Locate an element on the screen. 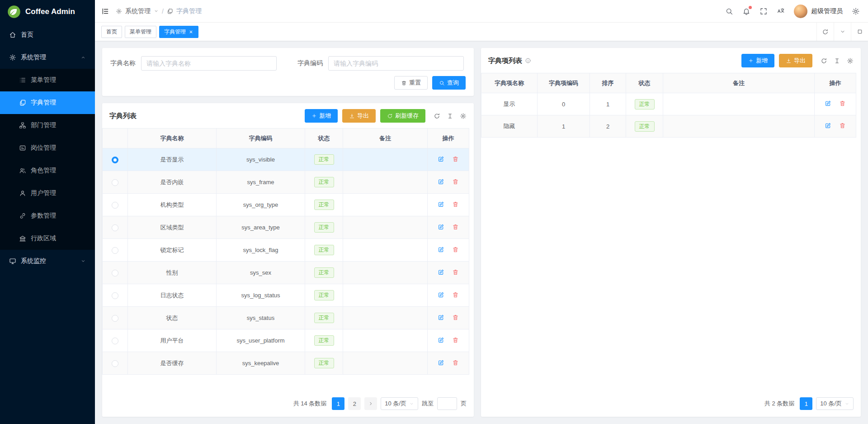 The image size is (868, 424). sidebar-group-system: 系统管理 is located at coordinates (47, 57).